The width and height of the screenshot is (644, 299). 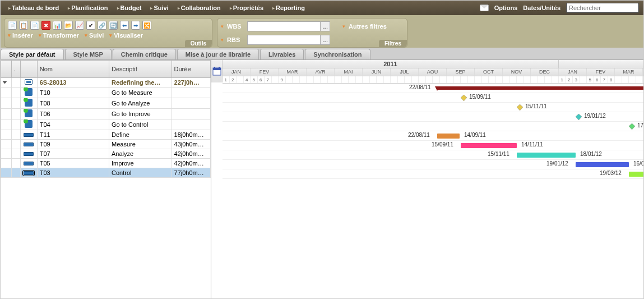 I want to click on task-grid: .NomDescriptifDurée 6S-28013Redefining t…, so click(x=105, y=119).